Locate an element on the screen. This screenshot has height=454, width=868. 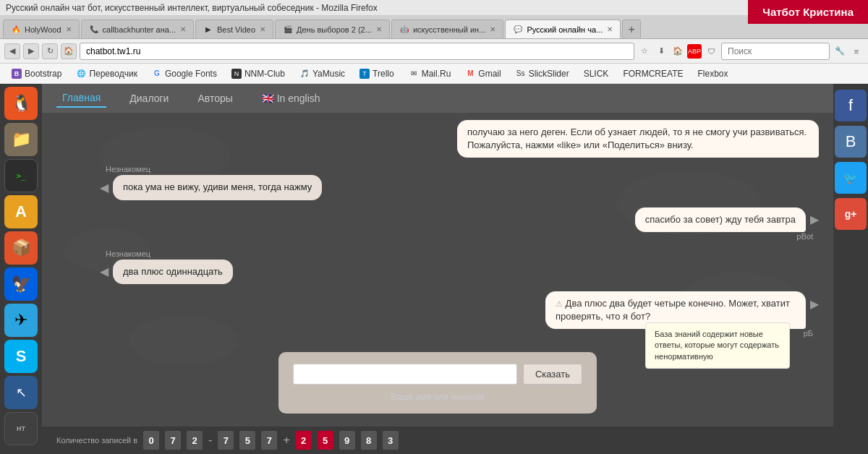
software-center-icon: 📦 is located at coordinates (21, 248).